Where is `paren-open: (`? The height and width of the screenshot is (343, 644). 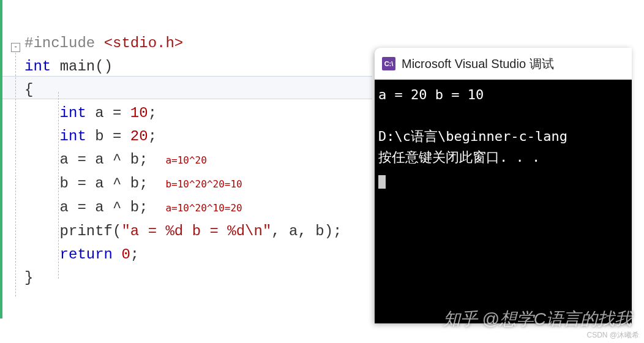 paren-open: ( is located at coordinates (117, 232).